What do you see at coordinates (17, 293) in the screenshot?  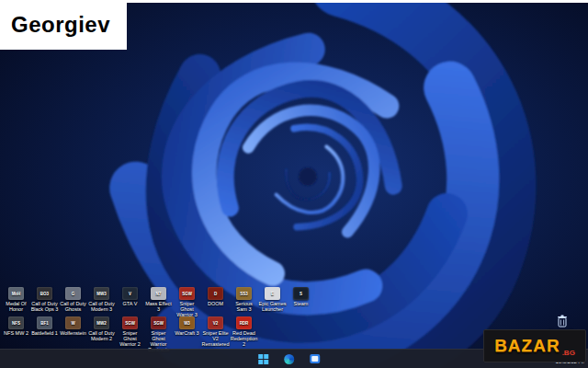 I see `app-shortcut-icon: MoH` at bounding box center [17, 293].